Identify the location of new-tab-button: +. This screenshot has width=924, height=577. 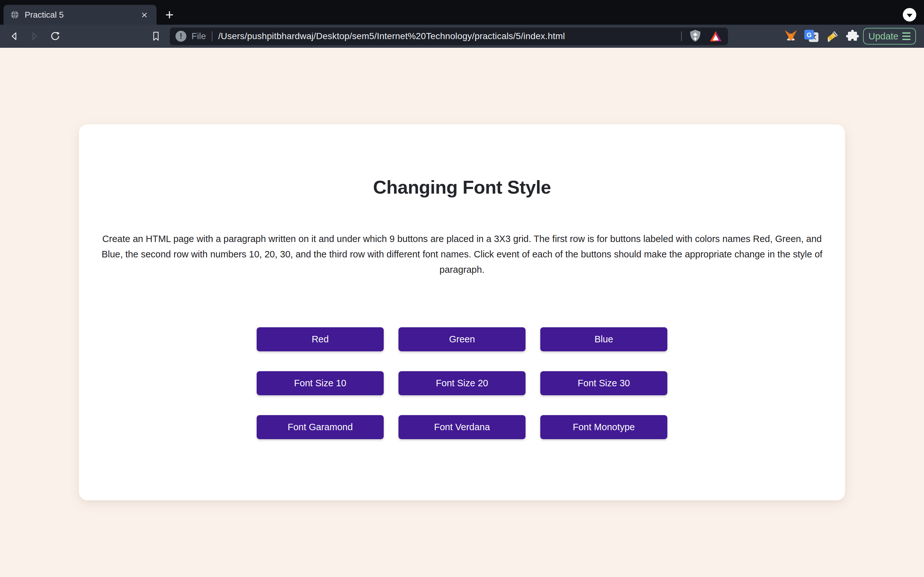
(170, 15).